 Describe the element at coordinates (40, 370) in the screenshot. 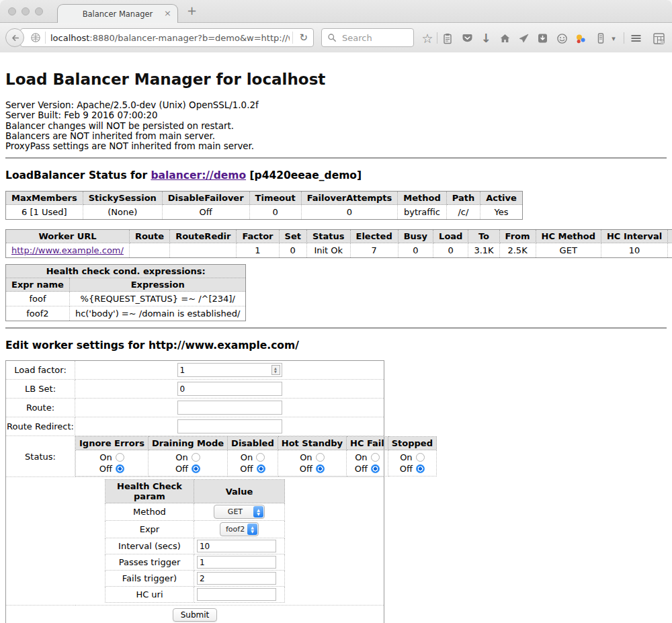

I see `load-factor-label: Load factor:` at that location.